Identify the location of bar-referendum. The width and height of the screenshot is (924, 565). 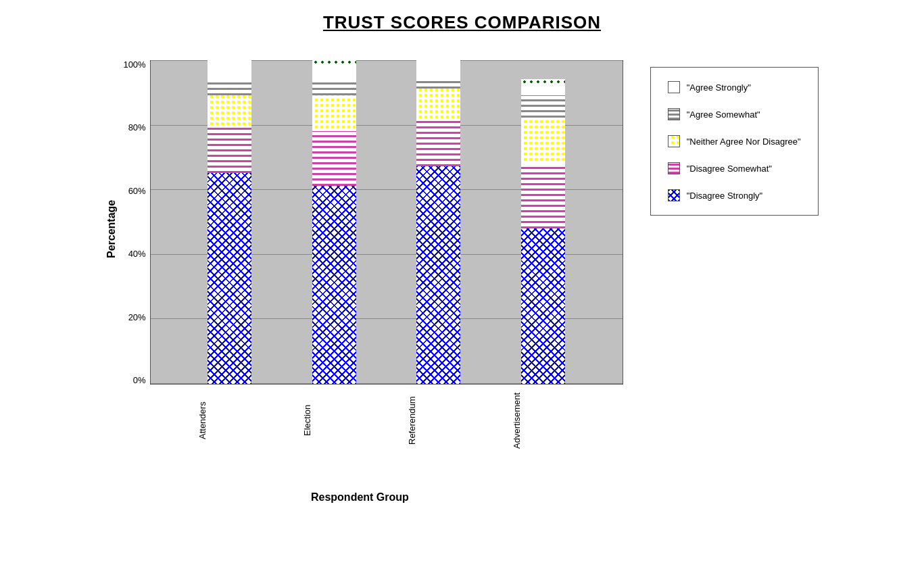
(438, 222).